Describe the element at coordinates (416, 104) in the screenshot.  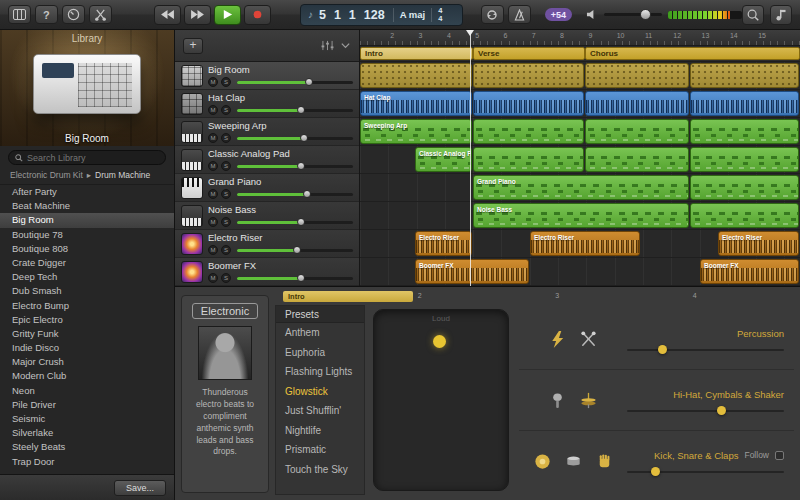
I see `region: Hat Clap` at that location.